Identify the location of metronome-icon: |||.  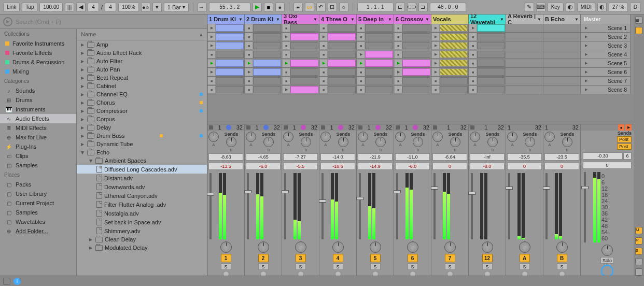
(69, 7).